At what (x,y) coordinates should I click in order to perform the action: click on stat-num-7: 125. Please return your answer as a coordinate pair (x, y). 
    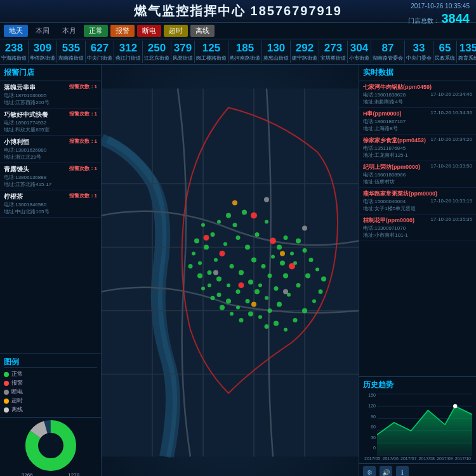
    Looking at the image, I should click on (211, 48).